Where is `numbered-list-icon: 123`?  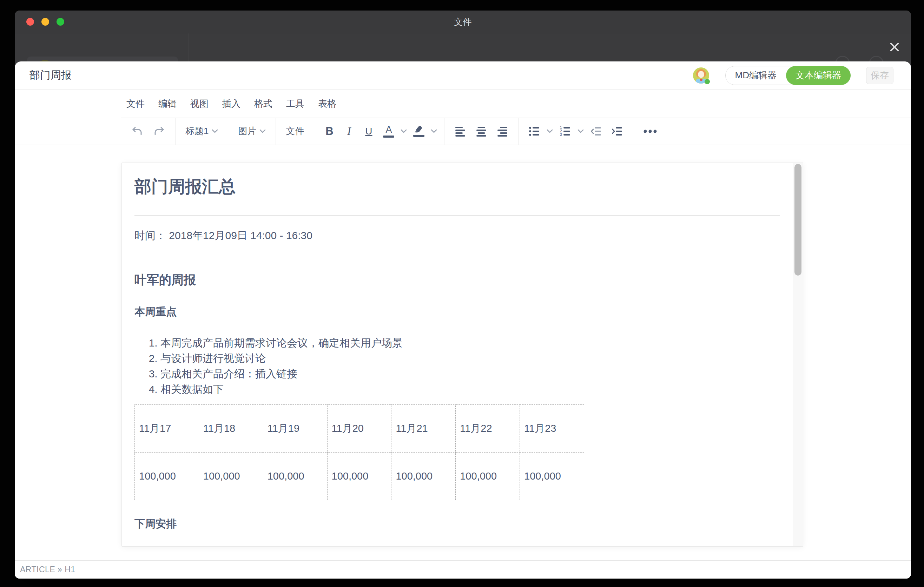
numbered-list-icon: 123 is located at coordinates (565, 131).